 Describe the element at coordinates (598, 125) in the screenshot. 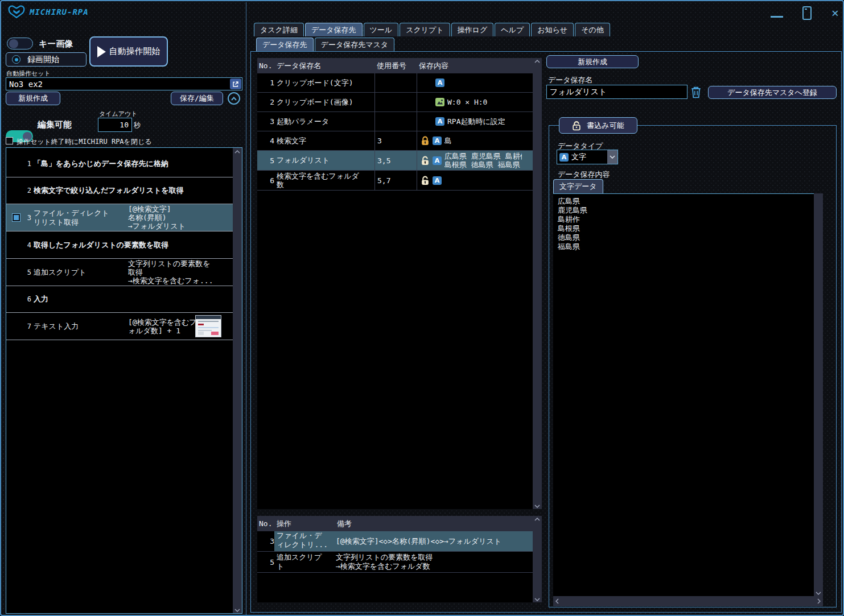

I see `writable-button: 書込み可能` at that location.